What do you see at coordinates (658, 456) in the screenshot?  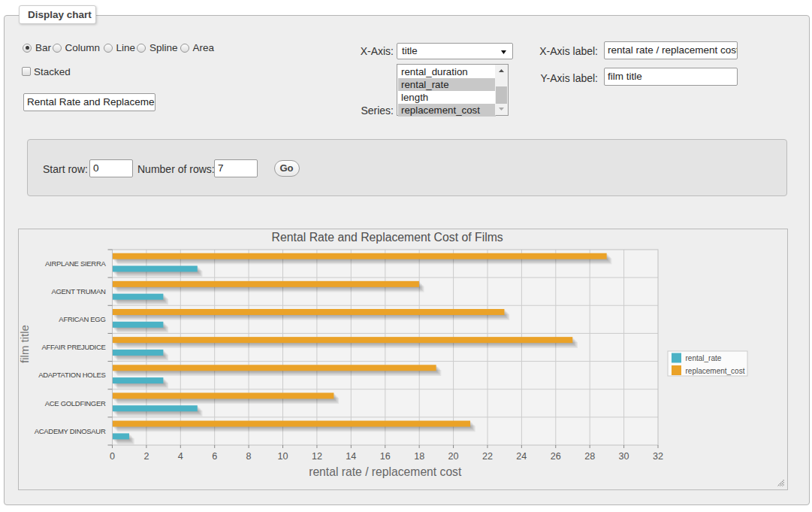 I see `svg-text: 32` at bounding box center [658, 456].